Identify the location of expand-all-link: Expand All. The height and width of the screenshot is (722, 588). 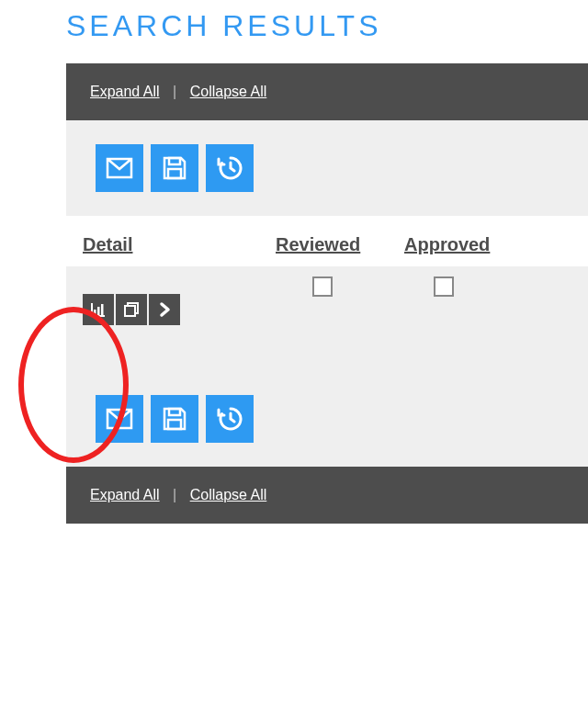
(125, 92).